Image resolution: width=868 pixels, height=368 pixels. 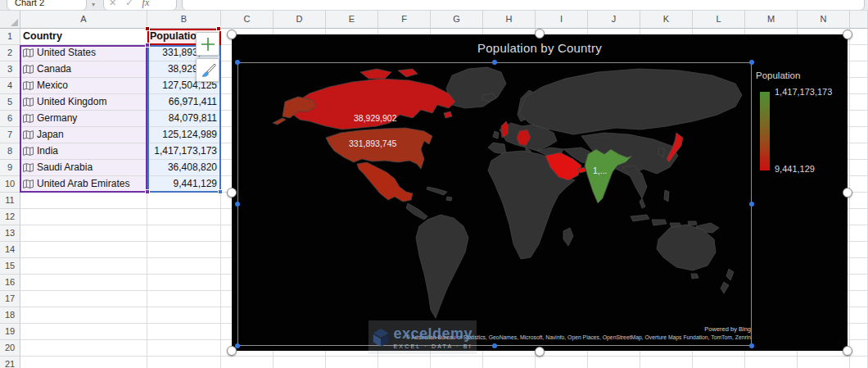 What do you see at coordinates (824, 362) in the screenshot?
I see `cell-N21` at bounding box center [824, 362].